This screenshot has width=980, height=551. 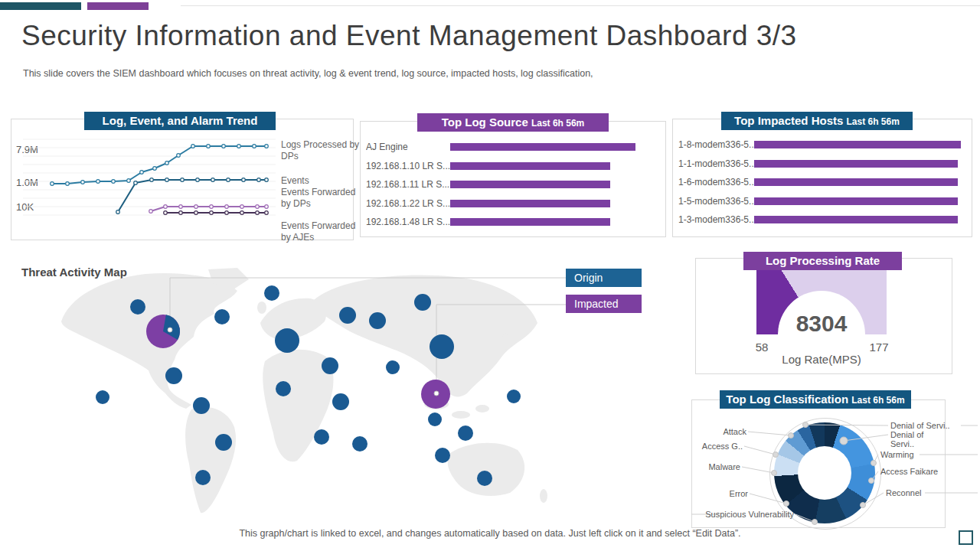 What do you see at coordinates (717, 201) in the screenshot?
I see `bar-label: 1-5-modem336-5...` at bounding box center [717, 201].